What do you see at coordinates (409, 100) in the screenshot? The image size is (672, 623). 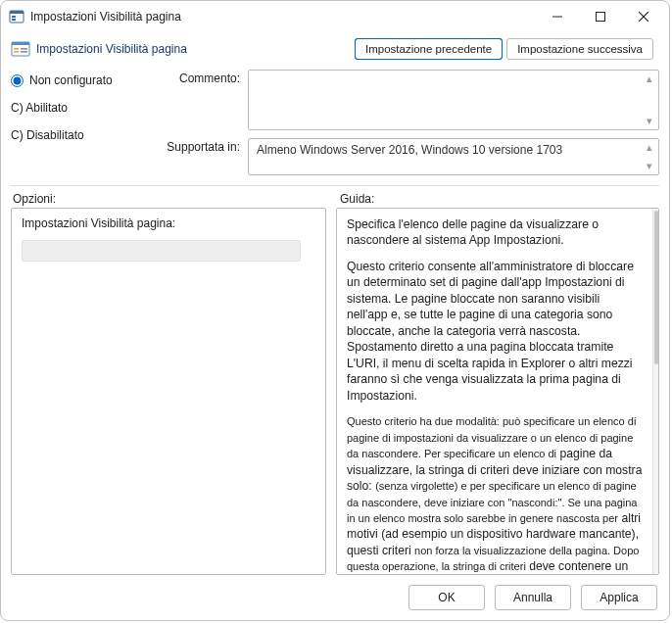 I see `comment-row: Commento: ▴ ▾` at bounding box center [409, 100].